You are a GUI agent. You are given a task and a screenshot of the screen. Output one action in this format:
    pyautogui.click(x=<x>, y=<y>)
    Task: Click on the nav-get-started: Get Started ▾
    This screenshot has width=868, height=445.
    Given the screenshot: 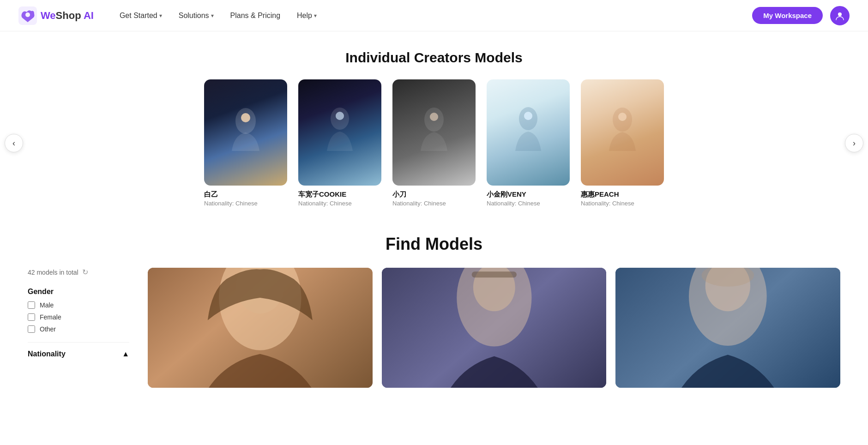 What is the action you would take?
    pyautogui.click(x=141, y=16)
    